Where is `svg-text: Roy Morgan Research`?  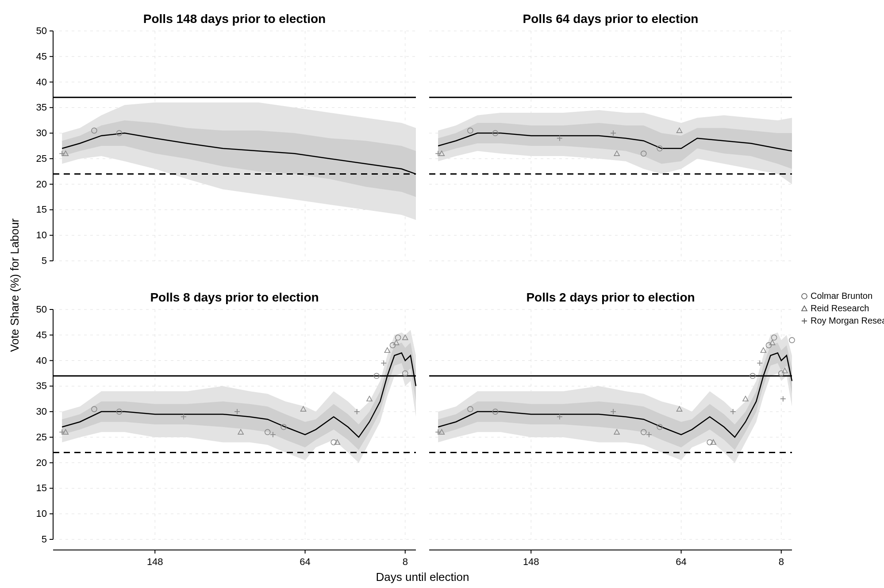 svg-text: Roy Morgan Research is located at coordinates (847, 321).